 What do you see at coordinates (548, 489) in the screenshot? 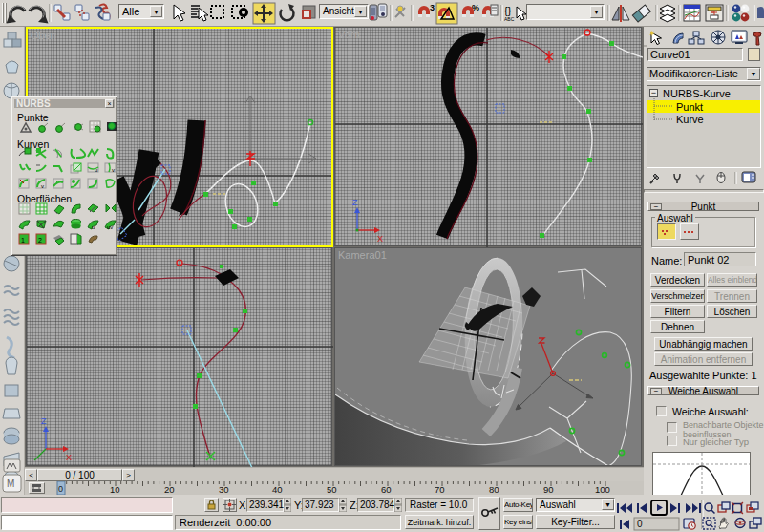
I see `svg-text: 90` at bounding box center [548, 489].